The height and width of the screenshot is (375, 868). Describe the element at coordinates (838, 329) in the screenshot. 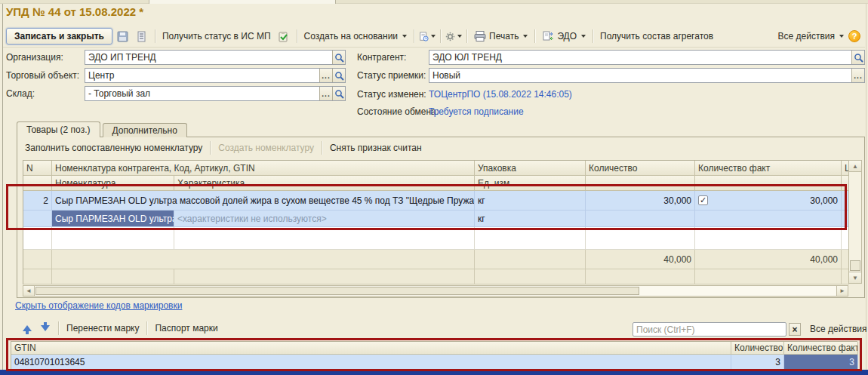

I see `marking-all-actions-button: Все действия` at that location.